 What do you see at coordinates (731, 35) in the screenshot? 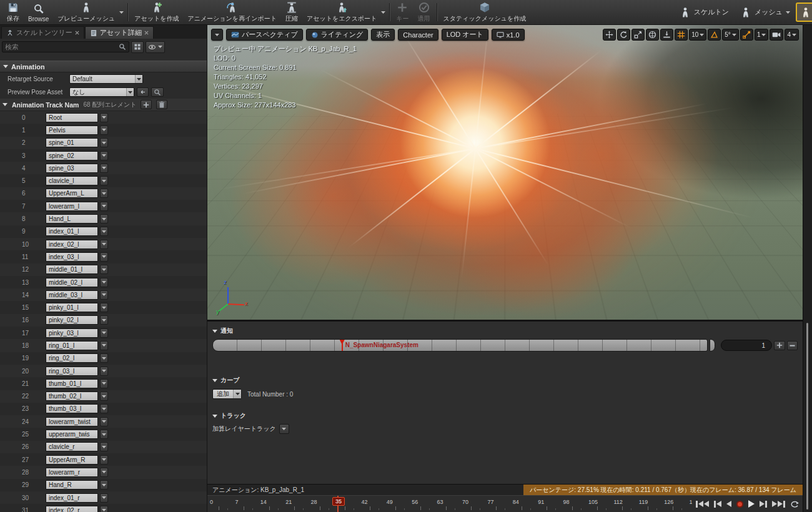
I see `rotation-snap-value-button: 5°` at bounding box center [731, 35].